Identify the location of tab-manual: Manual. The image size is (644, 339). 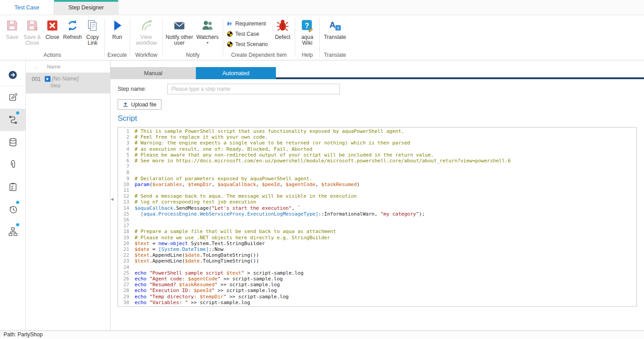
(153, 73).